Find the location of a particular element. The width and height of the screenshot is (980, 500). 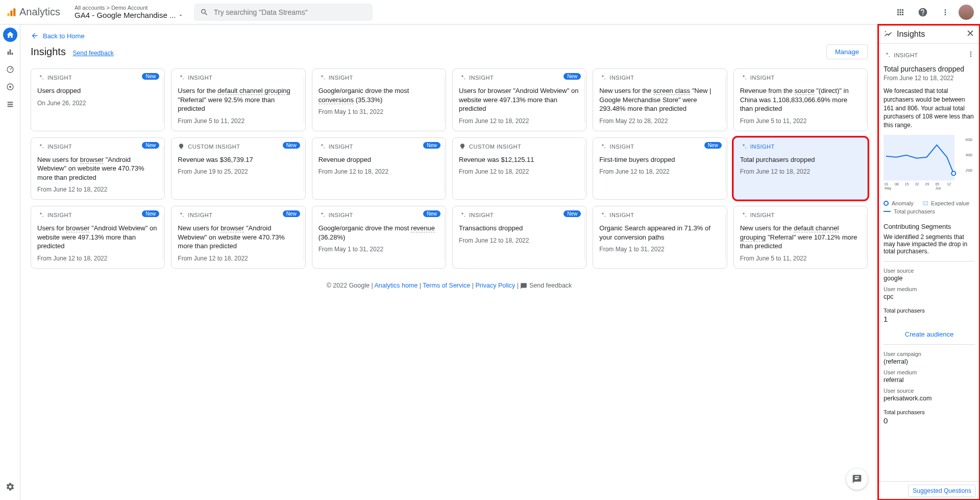

insight-card: INSIGHTNew users for the default channel… is located at coordinates (800, 237).